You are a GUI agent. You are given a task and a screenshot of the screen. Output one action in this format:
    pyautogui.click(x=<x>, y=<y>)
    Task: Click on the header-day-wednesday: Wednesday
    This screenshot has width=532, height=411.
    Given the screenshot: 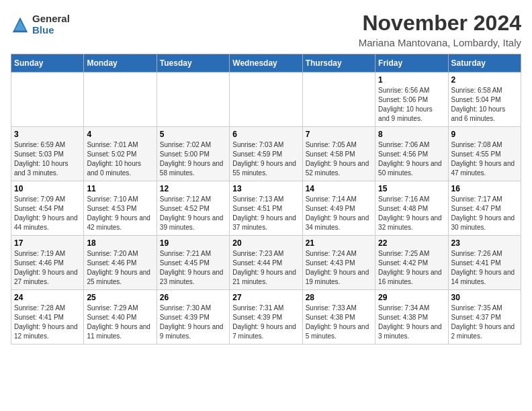 What is the action you would take?
    pyautogui.click(x=266, y=63)
    